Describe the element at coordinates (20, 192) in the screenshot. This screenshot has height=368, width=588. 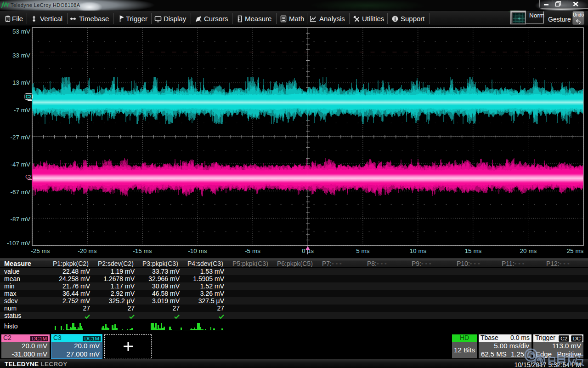
I see `svg-text: -67 mV` at that location.